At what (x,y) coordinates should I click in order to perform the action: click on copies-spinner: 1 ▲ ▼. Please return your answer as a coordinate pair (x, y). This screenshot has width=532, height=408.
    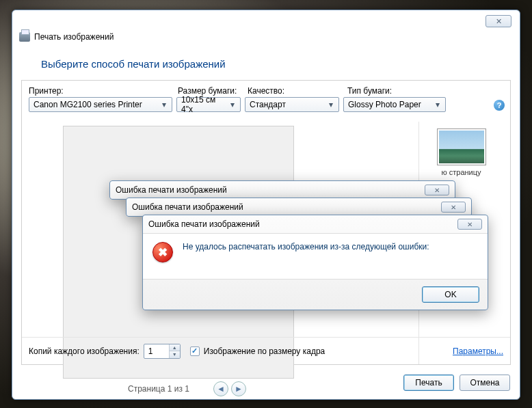
    Looking at the image, I should click on (162, 351).